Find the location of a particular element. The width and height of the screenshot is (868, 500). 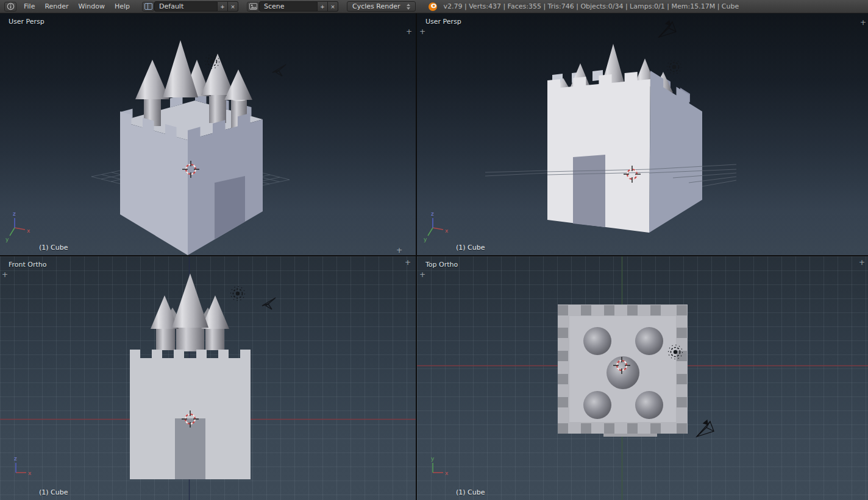

menu-render: Render is located at coordinates (56, 6).